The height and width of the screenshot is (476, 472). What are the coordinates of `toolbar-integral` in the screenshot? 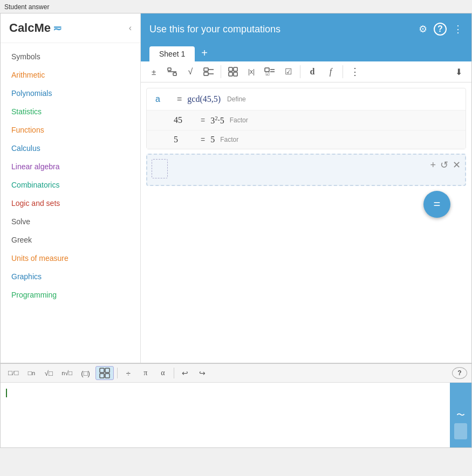 It's located at (209, 72).